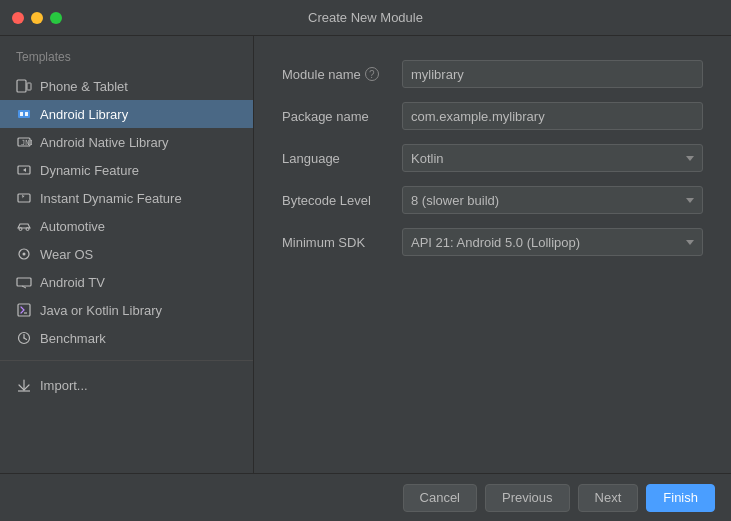 The height and width of the screenshot is (521, 731). What do you see at coordinates (492, 242) in the screenshot?
I see `form-row-minimum-sdk: Minimum SDK API 21: Android 5.0 (Lollipo…` at bounding box center [492, 242].